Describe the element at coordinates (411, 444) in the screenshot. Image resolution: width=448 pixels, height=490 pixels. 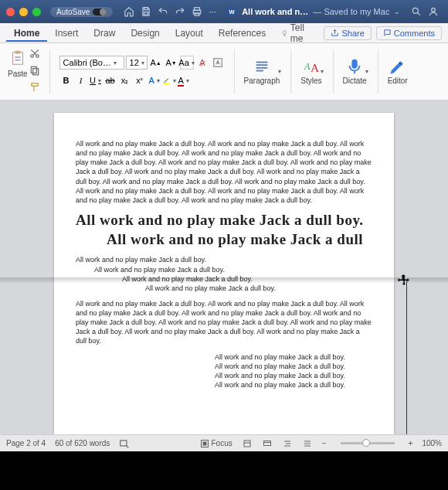
I see `zoom-in: +` at that location.